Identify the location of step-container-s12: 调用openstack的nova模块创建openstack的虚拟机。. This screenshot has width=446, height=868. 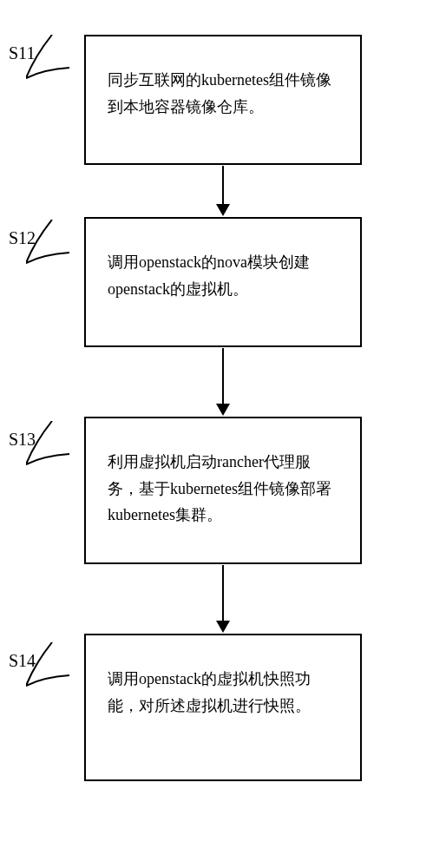
(223, 282).